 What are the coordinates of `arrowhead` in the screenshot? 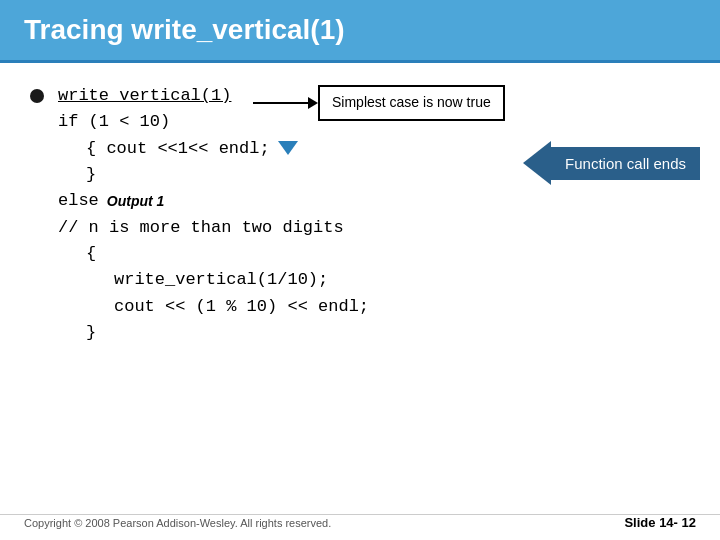 It's located at (313, 103).